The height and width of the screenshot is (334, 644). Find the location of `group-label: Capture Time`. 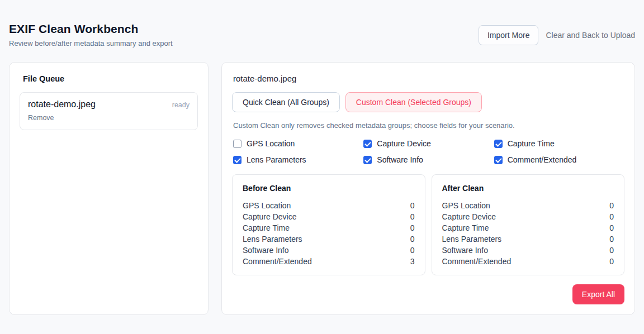

group-label: Capture Time is located at coordinates (531, 144).